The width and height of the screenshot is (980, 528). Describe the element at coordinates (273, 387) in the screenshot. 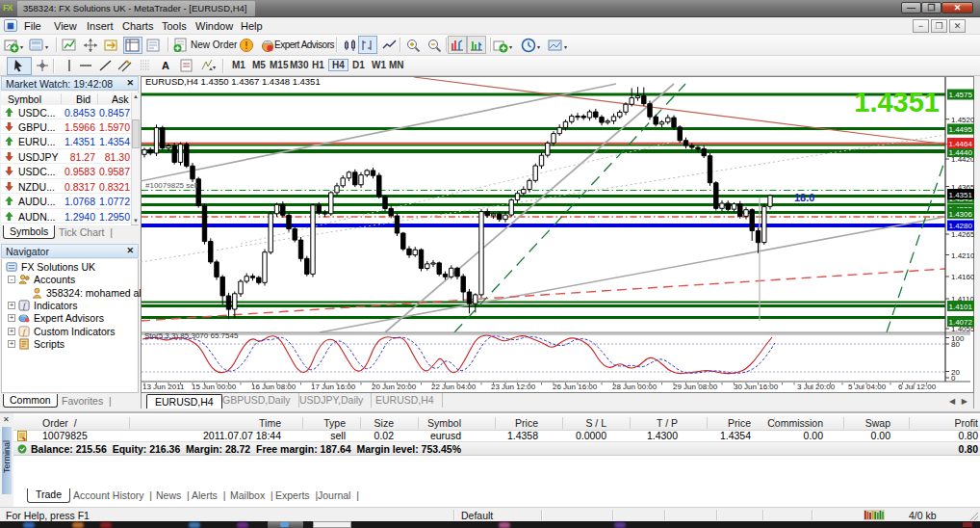

I see `svg-text: 16 Jun 08:00` at that location.